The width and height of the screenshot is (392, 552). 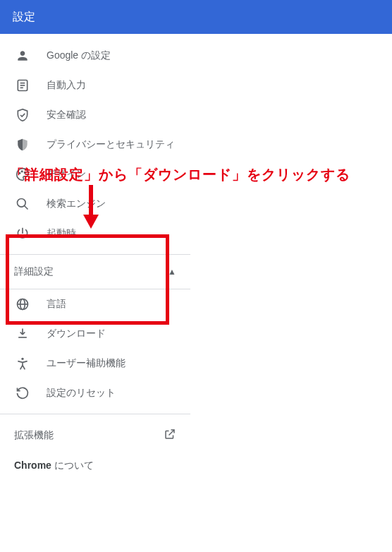 I want to click on menu-item-language: 言語, so click(x=95, y=304).